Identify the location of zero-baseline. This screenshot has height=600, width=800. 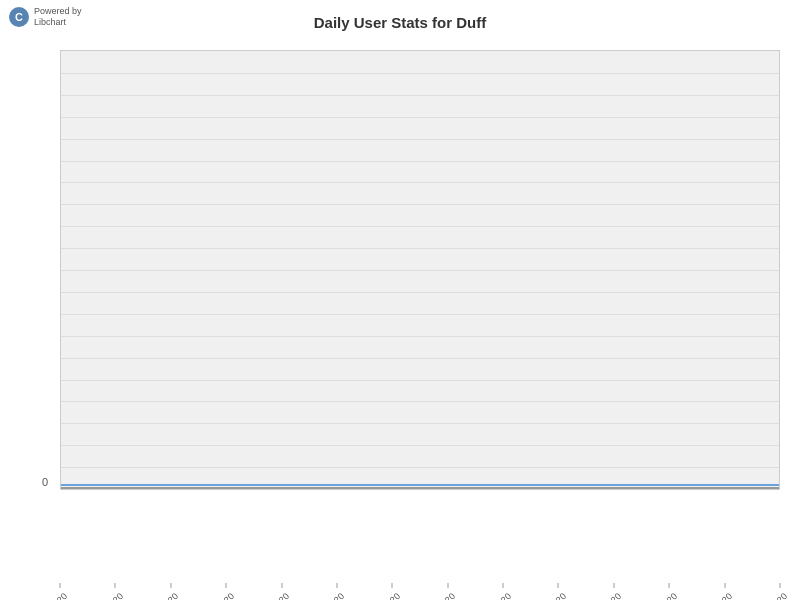
(420, 488).